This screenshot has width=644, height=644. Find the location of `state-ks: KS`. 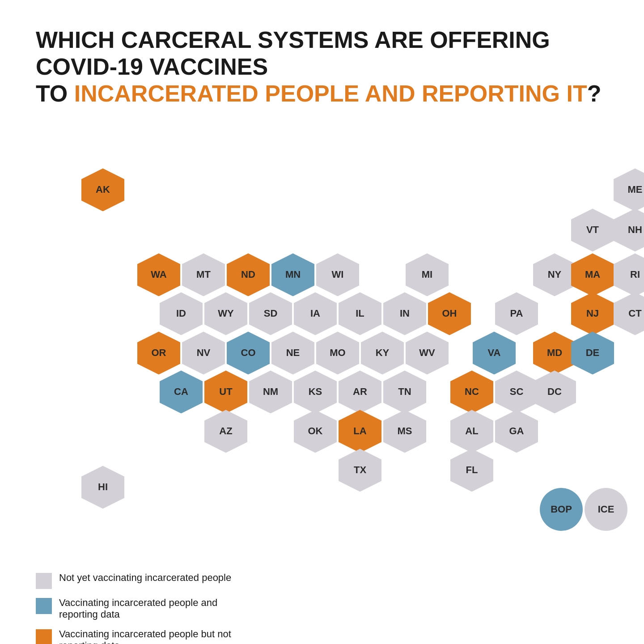

state-ks: KS is located at coordinates (315, 392).